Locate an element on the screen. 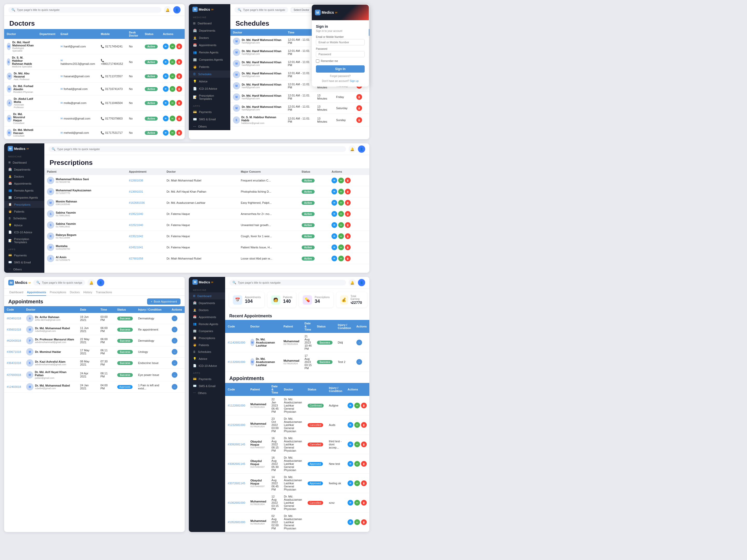 This screenshot has width=747, height=560. code-link: #1132681000 is located at coordinates (236, 362).